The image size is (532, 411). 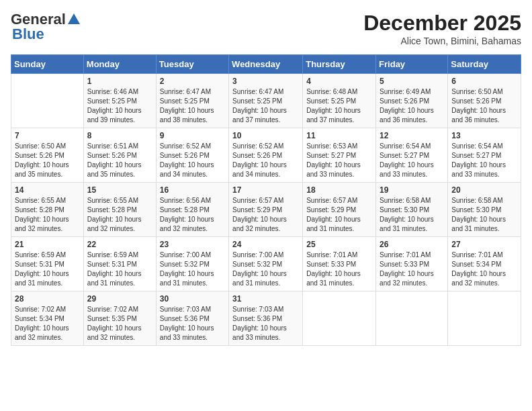 What do you see at coordinates (42, 169) in the screenshot?
I see `daylight: Daylight: 10 hours and 35 minutes.` at bounding box center [42, 169].